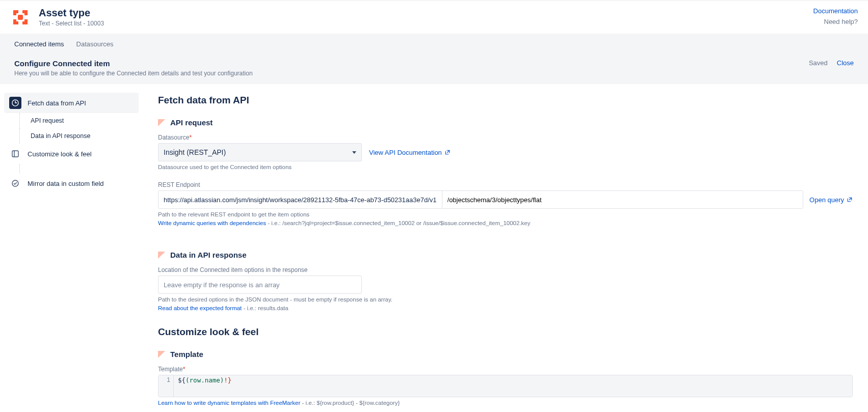 The image size is (868, 412). Describe the element at coordinates (506, 299) in the screenshot. I see `location-hint-1: Path to the desired options in the JSON …` at that location.